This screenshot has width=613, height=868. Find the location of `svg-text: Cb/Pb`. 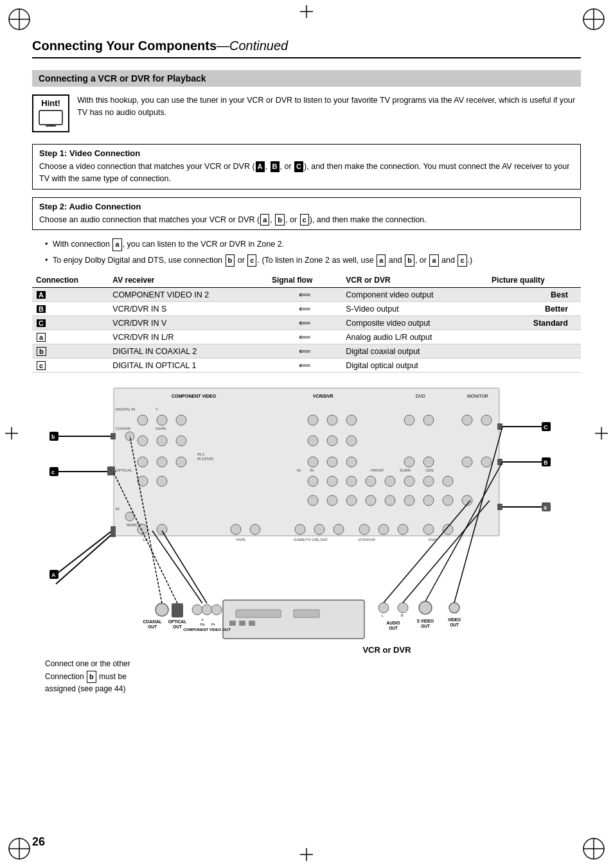

svg-text: Cb/Pb is located at coordinates (161, 429).